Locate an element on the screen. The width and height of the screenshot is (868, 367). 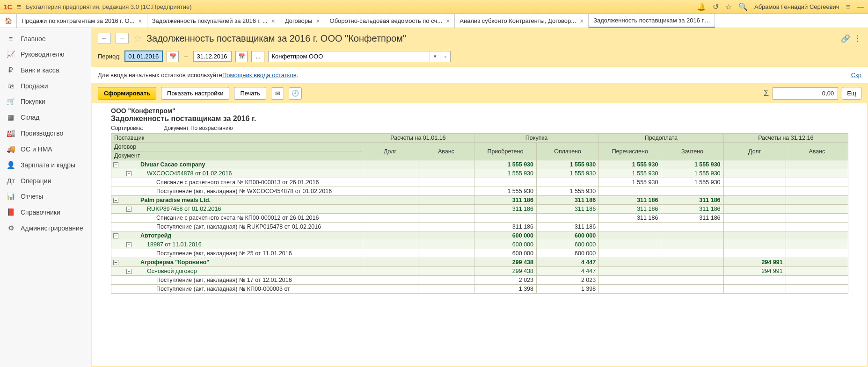
calendar-to-icon: 📅 is located at coordinates (241, 57).